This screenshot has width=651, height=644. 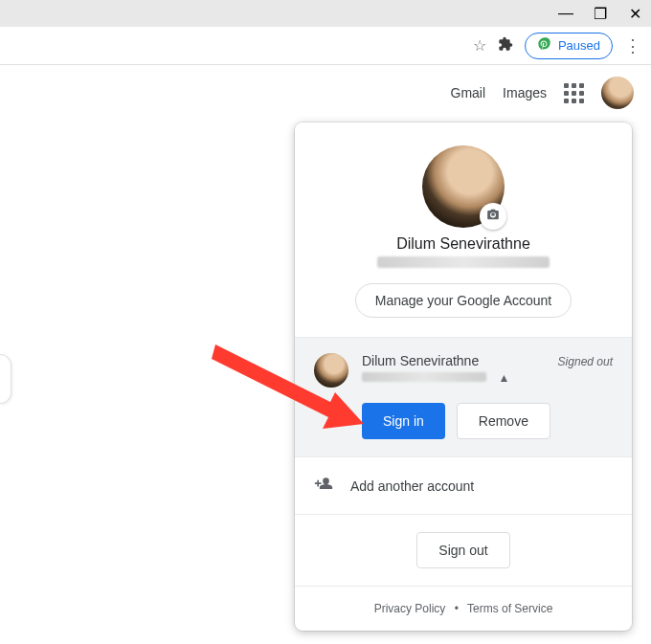 What do you see at coordinates (331, 370) in the screenshot?
I see `account-avatar` at bounding box center [331, 370].